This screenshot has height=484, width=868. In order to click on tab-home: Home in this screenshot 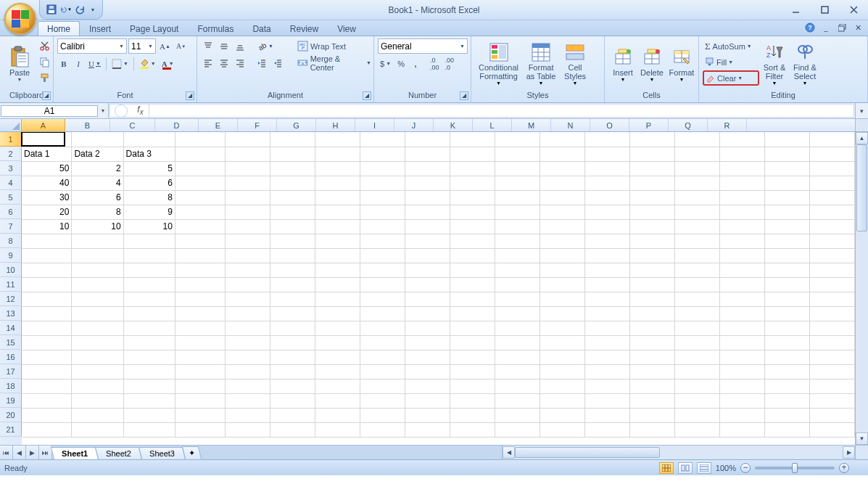, I will do `click(59, 28)`.